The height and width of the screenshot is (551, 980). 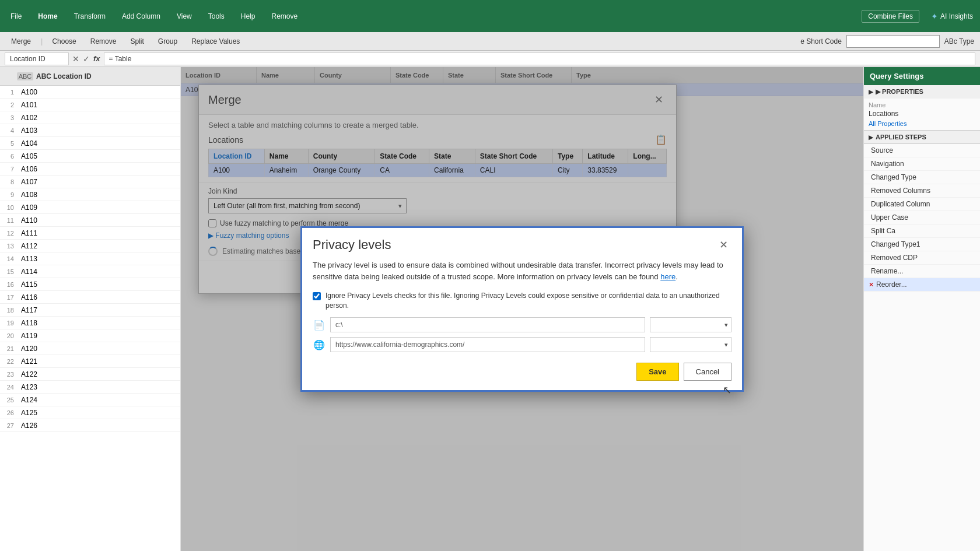 What do you see at coordinates (723, 245) in the screenshot?
I see `privacy-close-button: ✕` at bounding box center [723, 245].